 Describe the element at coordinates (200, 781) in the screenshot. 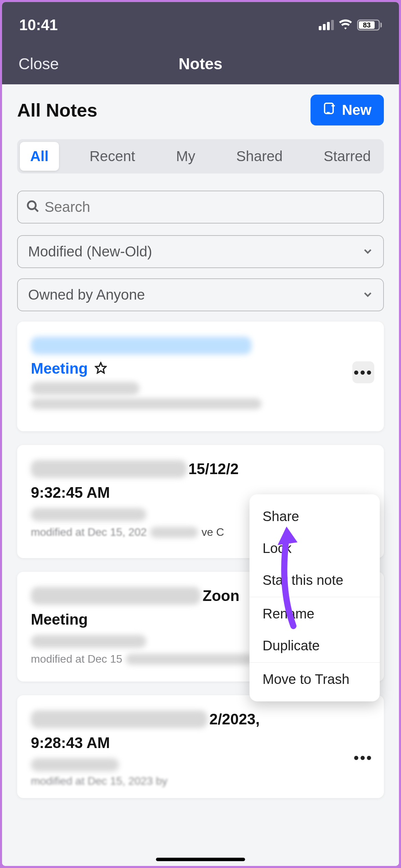

I see `note-meta: modified at Dec 15, 2023 by` at that location.